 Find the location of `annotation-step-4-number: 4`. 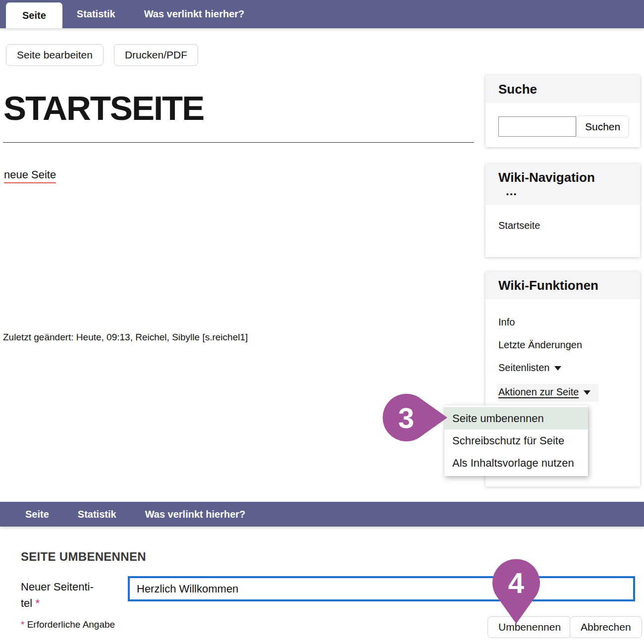

annotation-step-4-number: 4 is located at coordinates (516, 583).